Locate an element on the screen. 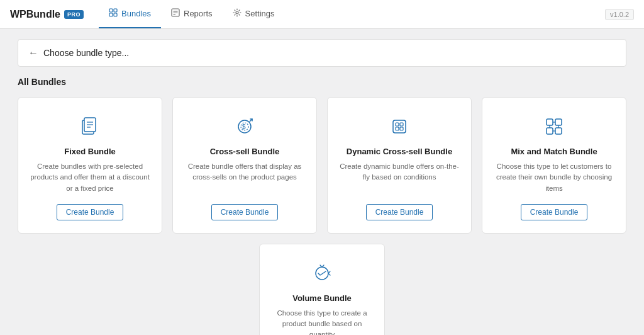 The image size is (644, 335). dynamic-crosssell-bundle-create-button: Create Bundle is located at coordinates (400, 212).